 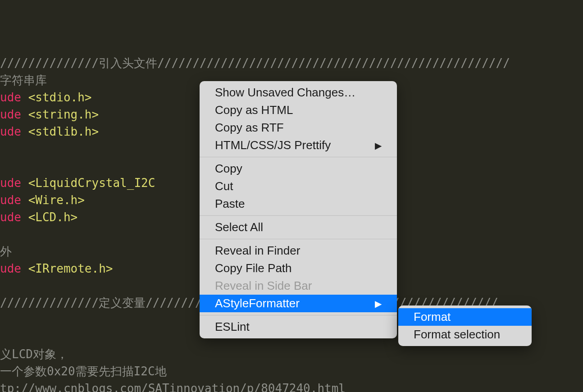 I want to click on comment-line: //////////////引入头文件/////////////////////…, so click(x=255, y=63).